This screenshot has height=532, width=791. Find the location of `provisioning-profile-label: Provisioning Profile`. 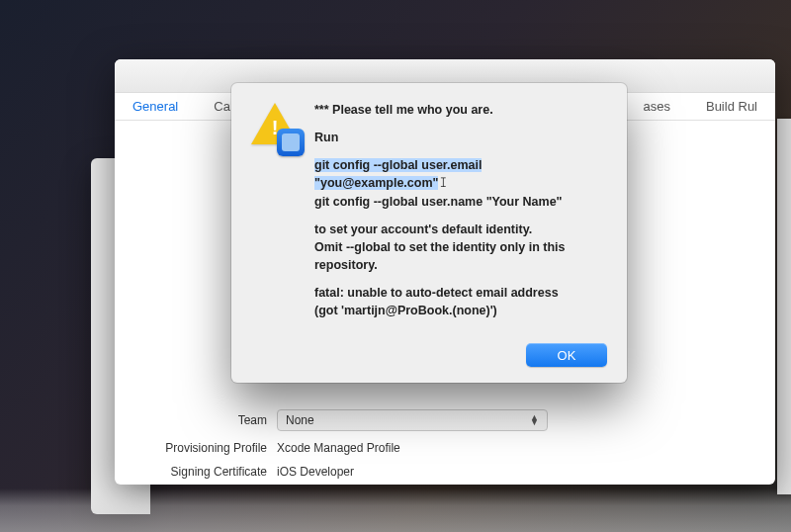

provisioning-profile-label: Provisioning Profile is located at coordinates (208, 448).